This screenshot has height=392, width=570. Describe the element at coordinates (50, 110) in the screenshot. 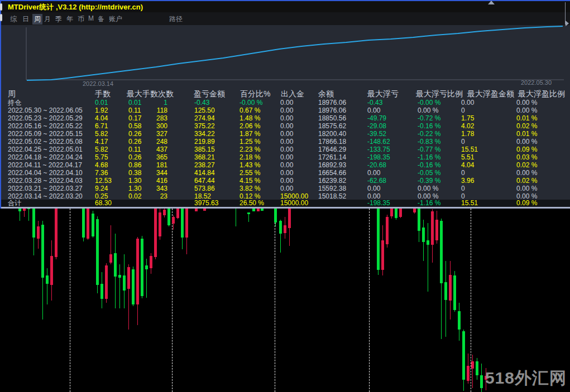

I see `table-cell: 2022.05.30 ~ 2022.06.05` at that location.